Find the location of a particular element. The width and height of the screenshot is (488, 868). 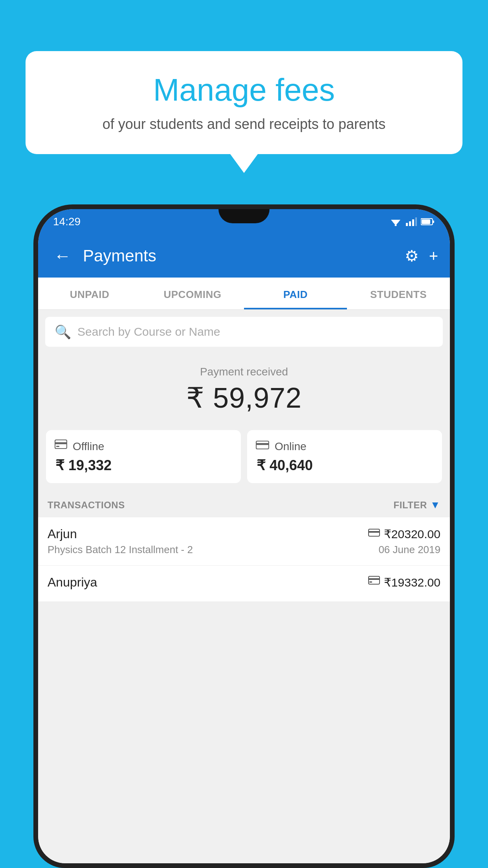

transaction-row-1: Anupriya ₹19332.00 is located at coordinates (244, 583).